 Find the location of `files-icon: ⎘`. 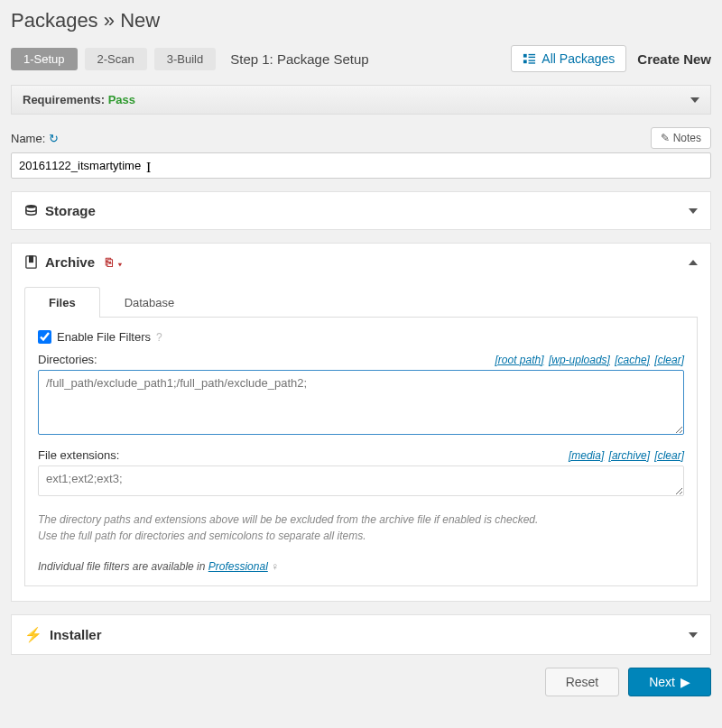

files-icon: ⎘ is located at coordinates (109, 262).